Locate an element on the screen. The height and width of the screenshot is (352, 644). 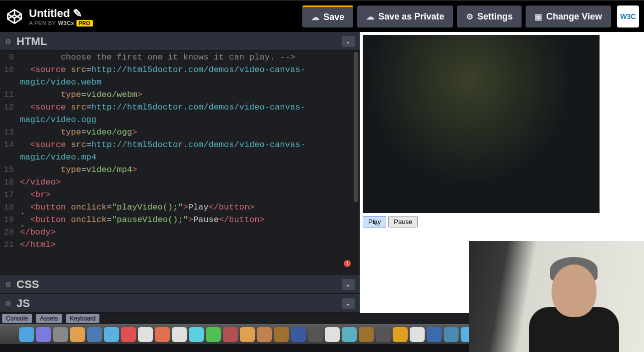
cloud-icon: ☁ is located at coordinates (315, 17).